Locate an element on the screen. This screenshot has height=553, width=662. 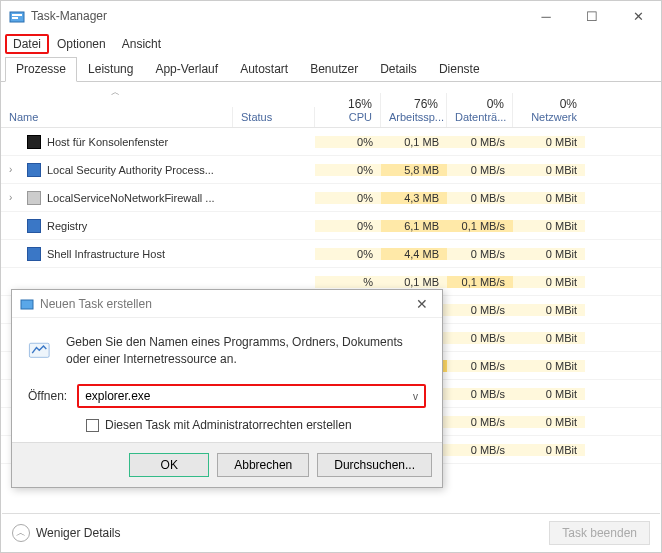
process-name: Host für Konsolenfenster is located at coordinates (108, 142).